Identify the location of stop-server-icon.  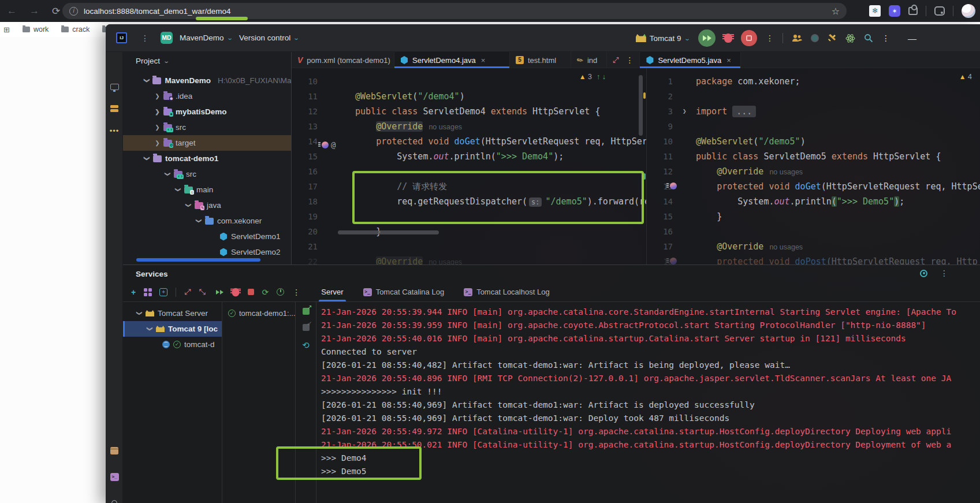
(251, 292).